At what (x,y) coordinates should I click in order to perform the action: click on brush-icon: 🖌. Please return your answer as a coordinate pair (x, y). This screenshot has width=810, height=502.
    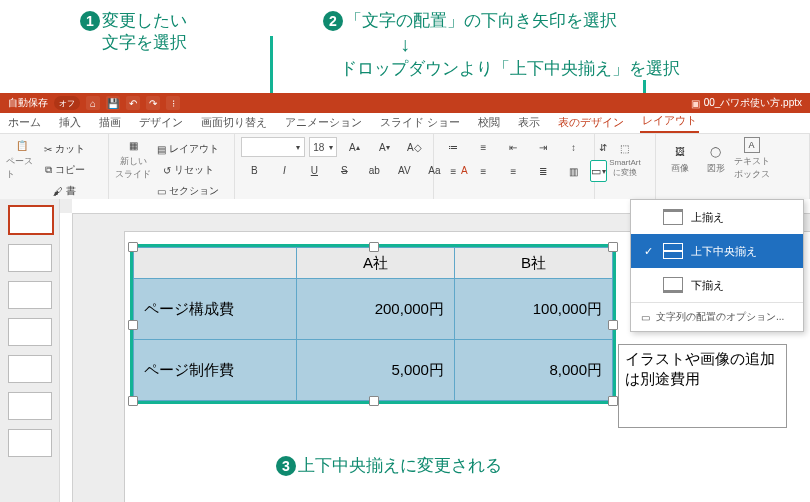
    Looking at the image, I should click on (58, 192).